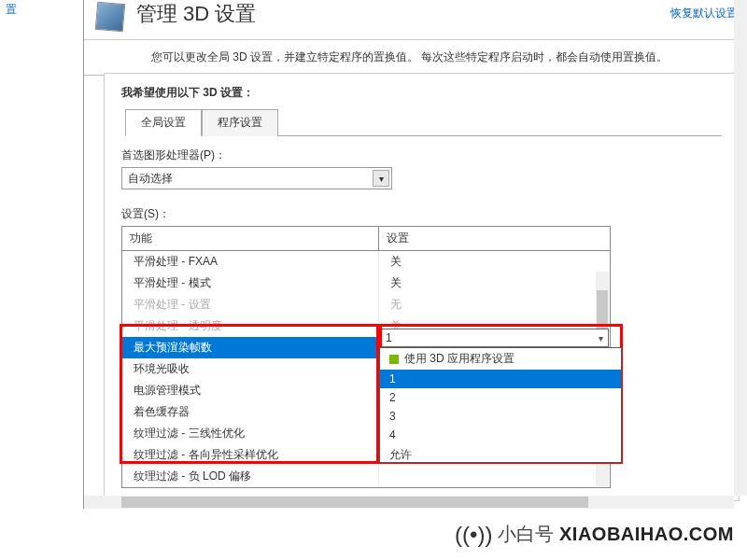  Describe the element at coordinates (526, 534) in the screenshot. I see `brand-name: 小白号` at that location.